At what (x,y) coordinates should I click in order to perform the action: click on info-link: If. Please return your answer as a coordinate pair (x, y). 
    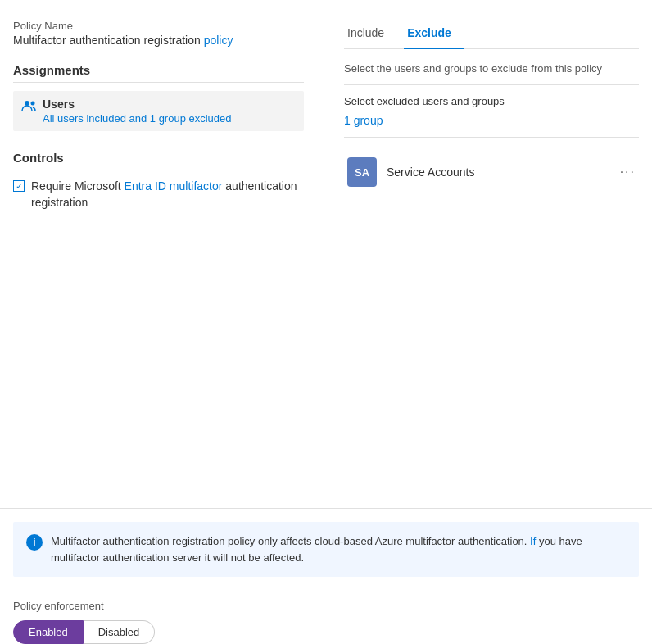
    Looking at the image, I should click on (532, 541).